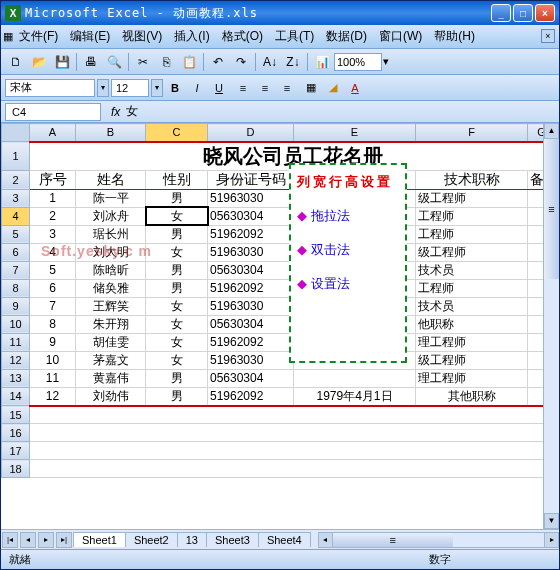 The width and height of the screenshot is (560, 570). What do you see at coordinates (548, 36) in the screenshot?
I see `close-workbook-button: ×` at bounding box center [548, 36].